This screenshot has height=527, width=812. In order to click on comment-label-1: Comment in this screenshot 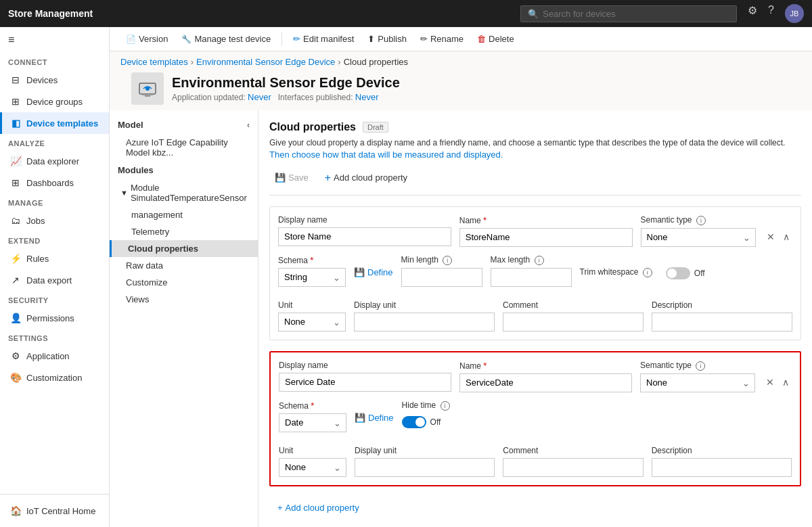, I will do `click(573, 305)`.